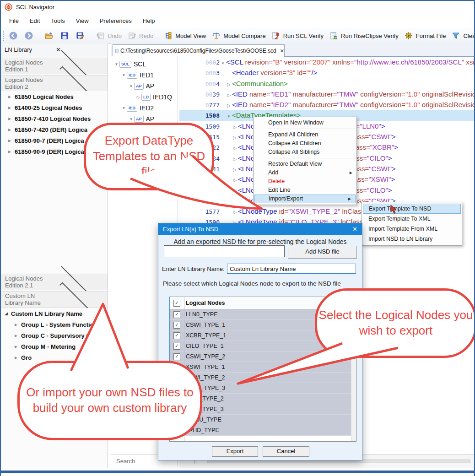 This screenshot has height=476, width=475. Describe the element at coordinates (8, 314) in the screenshot. I see `expanded-triangle-icon: ◢` at that location.